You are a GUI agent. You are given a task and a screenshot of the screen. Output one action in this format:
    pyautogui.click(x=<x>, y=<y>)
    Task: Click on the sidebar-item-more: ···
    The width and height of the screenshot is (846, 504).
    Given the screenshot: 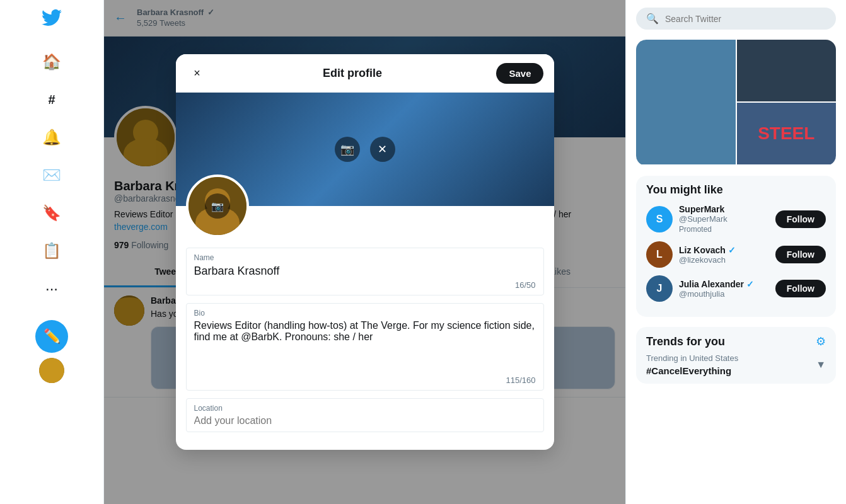 What is the action you would take?
    pyautogui.click(x=52, y=289)
    